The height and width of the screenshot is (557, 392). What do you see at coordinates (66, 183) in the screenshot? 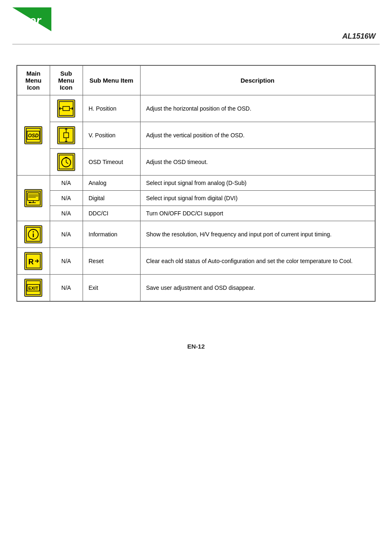
I see `sub-icon-analog: N/A` at bounding box center [66, 183].